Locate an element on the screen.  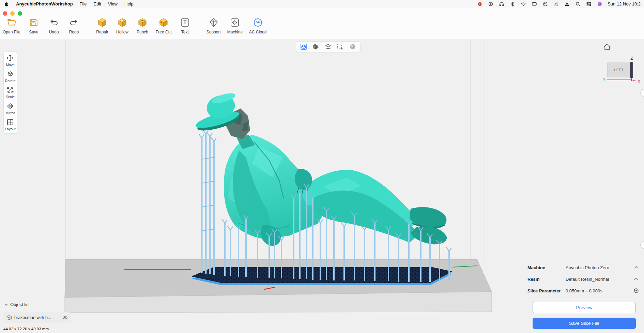
preview-button: Preview is located at coordinates (584, 308).